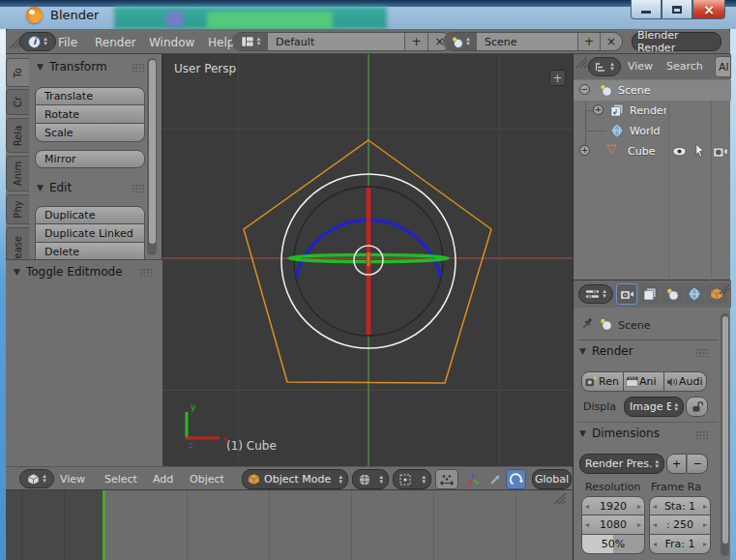 Image resolution: width=736 pixels, height=560 pixels. Describe the element at coordinates (622, 464) in the screenshot. I see `render-presets-dropdown: Render Pres... ▴▾` at that location.